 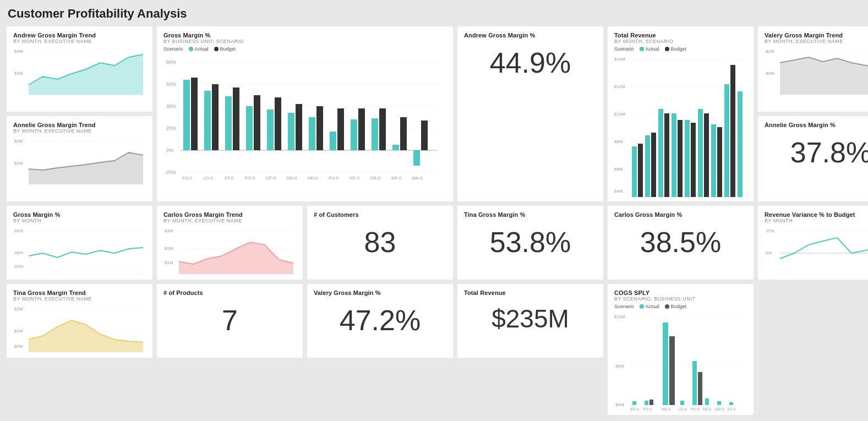 What do you see at coordinates (79, 299) in the screenshot?
I see `tina-gm-trend-subtitle: BY MONTH, EXECUTIVE NAME` at bounding box center [79, 299].